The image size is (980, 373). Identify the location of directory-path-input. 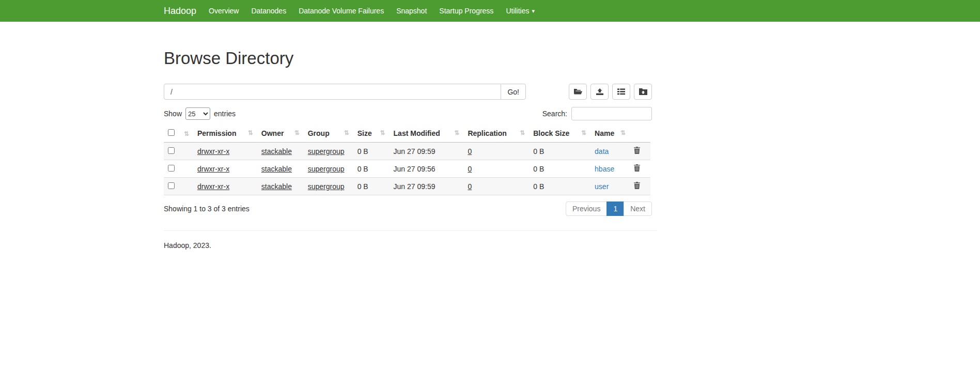
(333, 92).